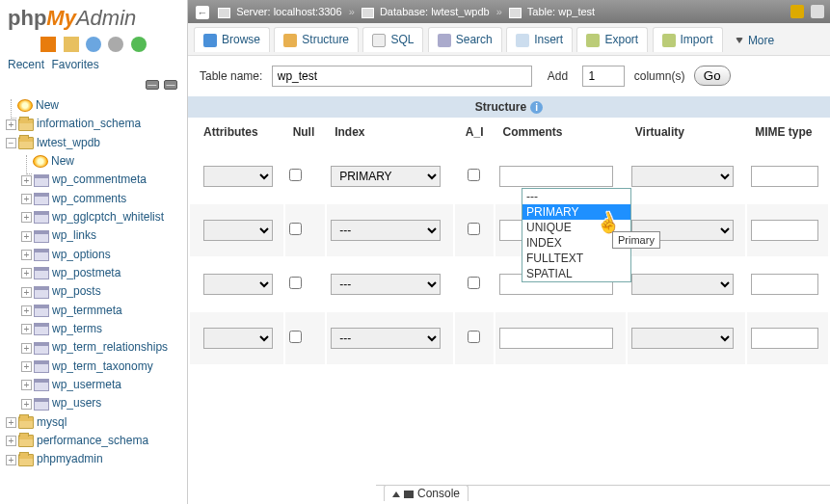 The width and height of the screenshot is (830, 504). What do you see at coordinates (75, 65) in the screenshot?
I see `favorites-link: Favorites` at bounding box center [75, 65].